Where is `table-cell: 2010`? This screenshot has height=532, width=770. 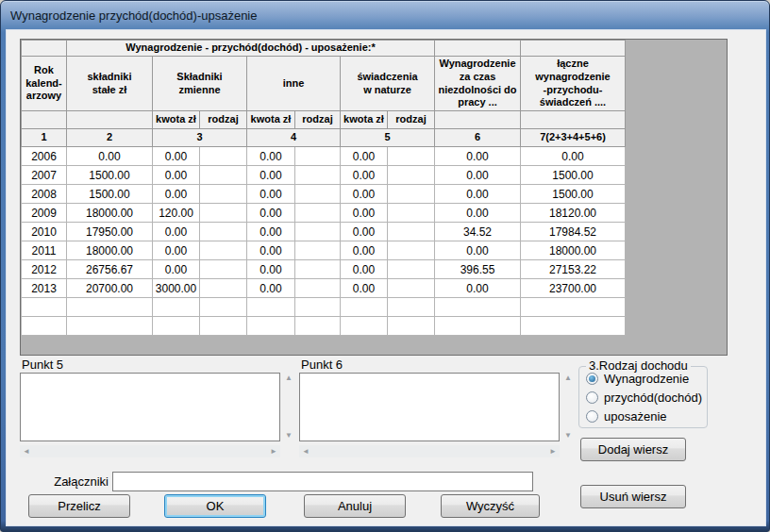 table-cell: 2010 is located at coordinates (44, 232).